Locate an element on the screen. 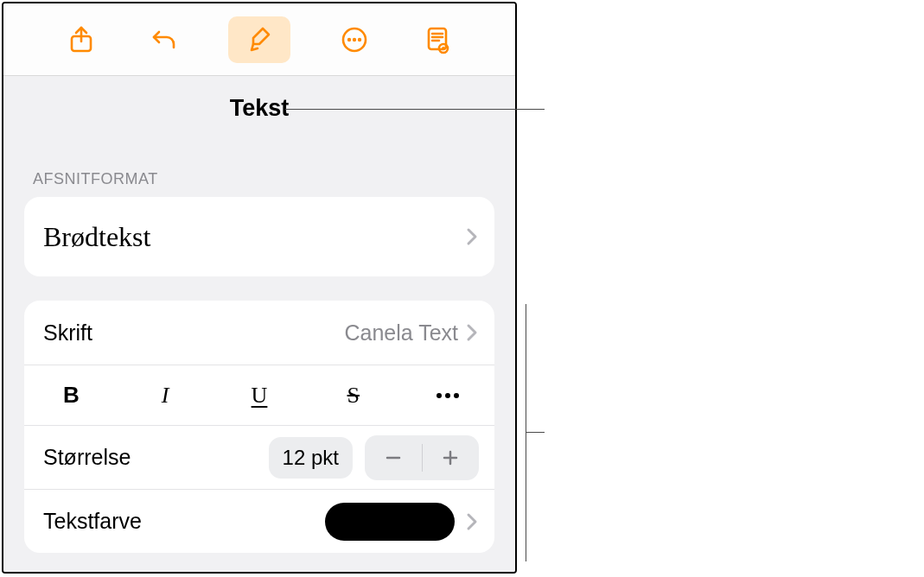  bold-button: B is located at coordinates (71, 396).